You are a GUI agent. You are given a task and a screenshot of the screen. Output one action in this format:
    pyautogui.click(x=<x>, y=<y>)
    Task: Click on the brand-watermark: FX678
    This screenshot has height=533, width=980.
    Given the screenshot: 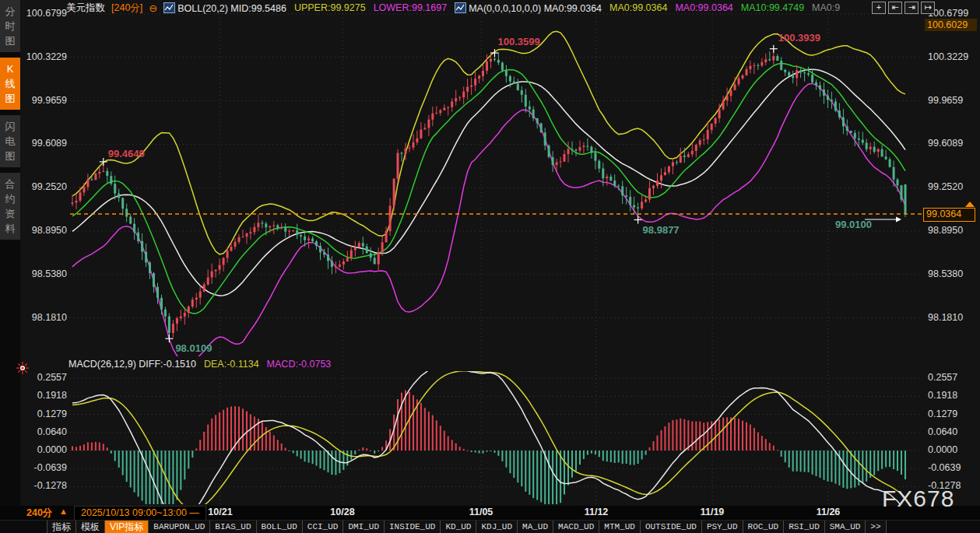 What is the action you would take?
    pyautogui.click(x=919, y=499)
    